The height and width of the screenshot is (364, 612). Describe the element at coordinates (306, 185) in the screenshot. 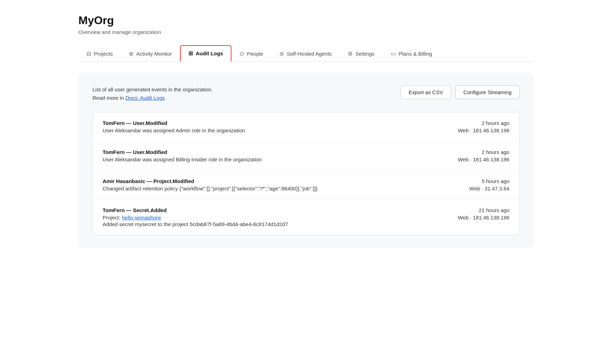

I see `event-item-3: Amir Hasanbasic — Project.Modified 5 hou…` at that location.